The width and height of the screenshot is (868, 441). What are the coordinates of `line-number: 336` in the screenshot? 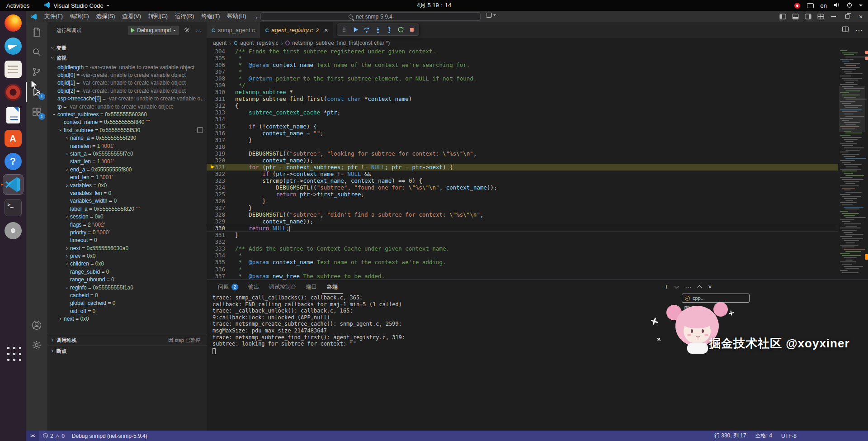 It's located at (221, 270).